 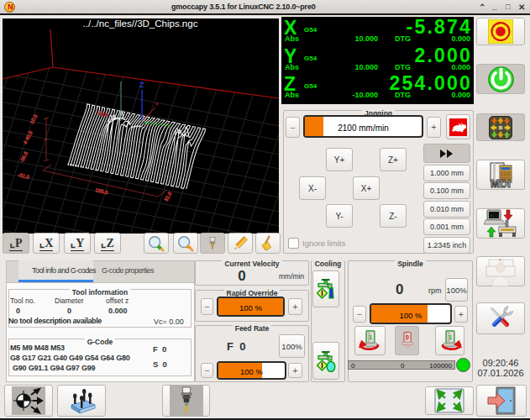 What do you see at coordinates (407, 338) in the screenshot?
I see `svg-text: 0` at bounding box center [407, 338].